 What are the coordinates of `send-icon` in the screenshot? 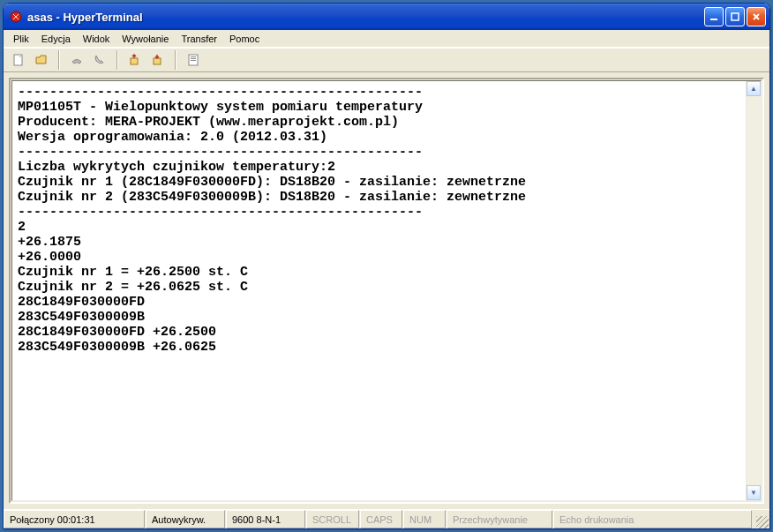 It's located at (135, 60).